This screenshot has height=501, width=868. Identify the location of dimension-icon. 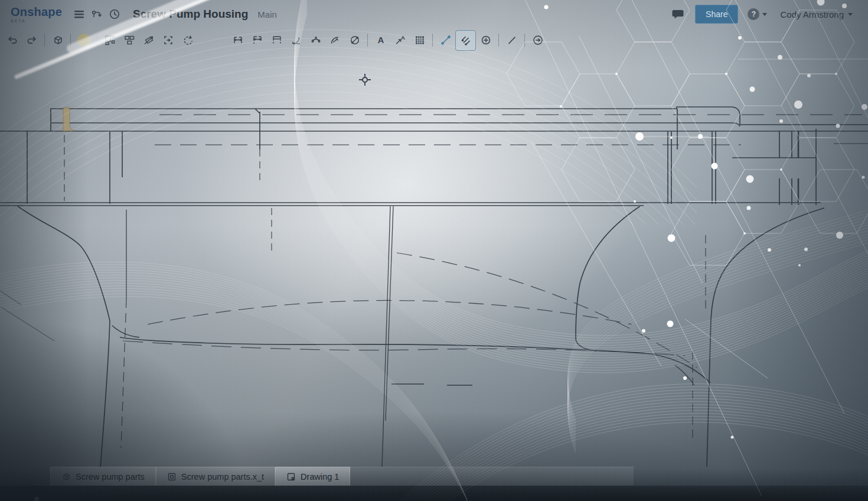
(238, 40).